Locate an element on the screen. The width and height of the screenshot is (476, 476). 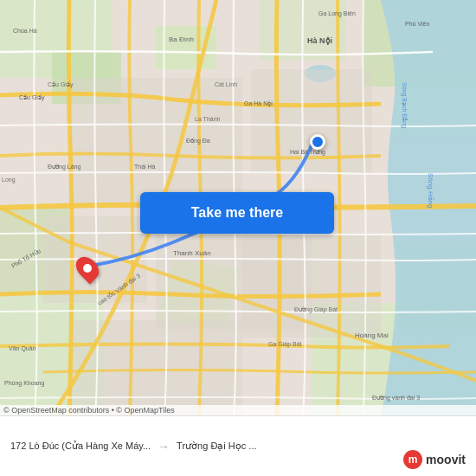
moovit-text: moovit is located at coordinates (446, 460).